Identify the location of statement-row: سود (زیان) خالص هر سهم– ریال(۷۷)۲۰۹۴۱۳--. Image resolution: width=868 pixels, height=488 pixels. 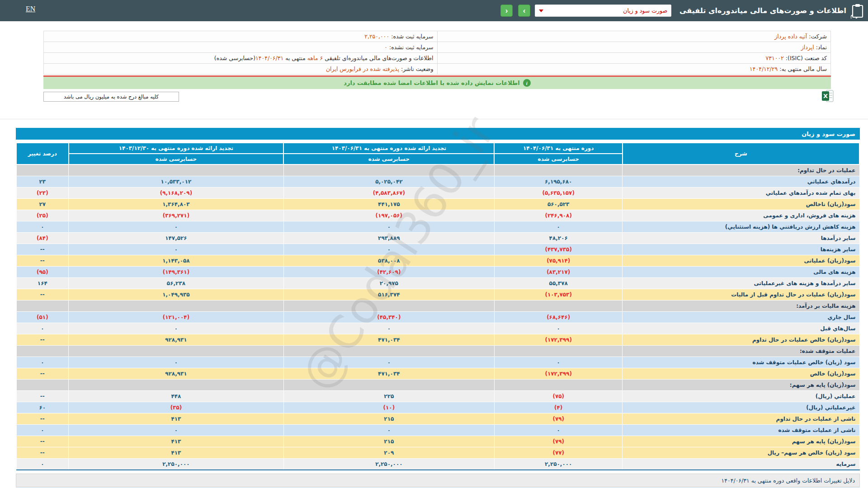
(438, 453).